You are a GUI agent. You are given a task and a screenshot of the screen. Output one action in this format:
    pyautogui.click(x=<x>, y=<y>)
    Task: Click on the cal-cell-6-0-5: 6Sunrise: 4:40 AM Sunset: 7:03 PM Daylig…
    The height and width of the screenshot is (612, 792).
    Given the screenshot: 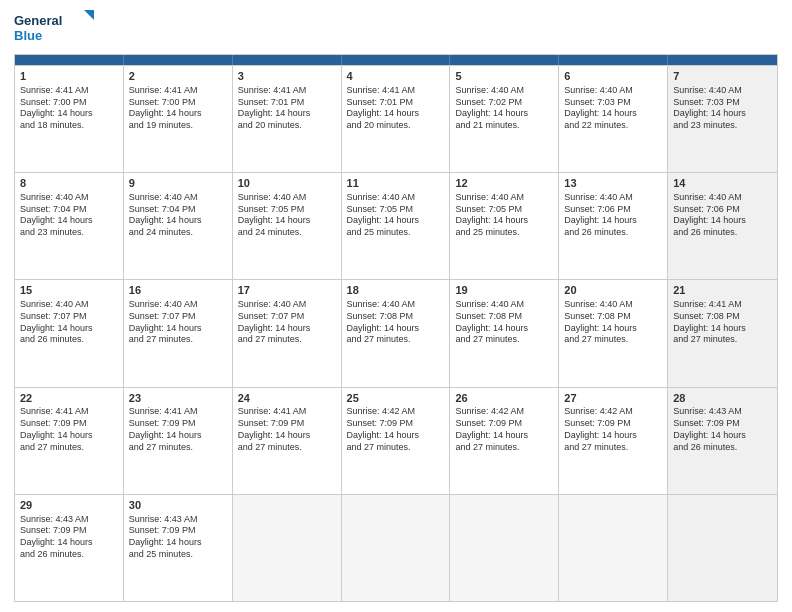 What is the action you would take?
    pyautogui.click(x=614, y=119)
    